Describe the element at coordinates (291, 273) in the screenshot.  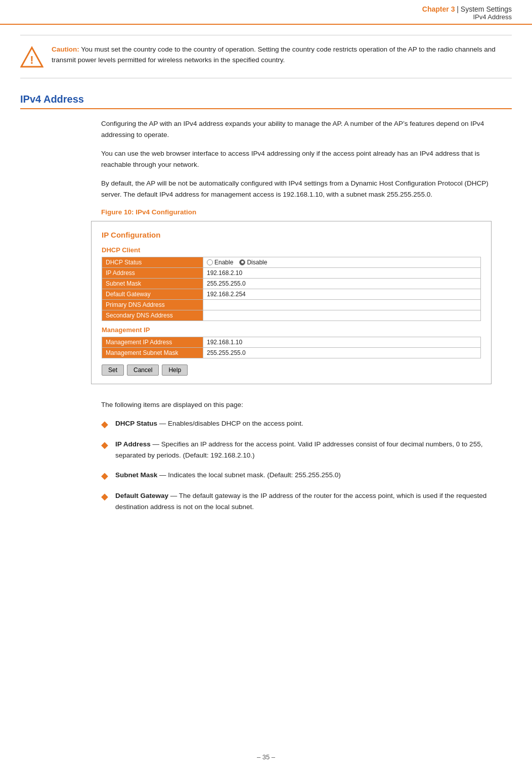
I see `table-row: IP Address 192.168.2.10` at that location.